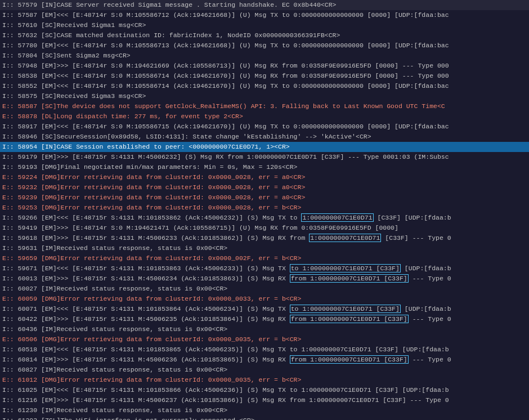  Describe the element at coordinates (264, 370) in the screenshot. I see `log-line: I:: 60827 [IM]Received status response, …` at that location.